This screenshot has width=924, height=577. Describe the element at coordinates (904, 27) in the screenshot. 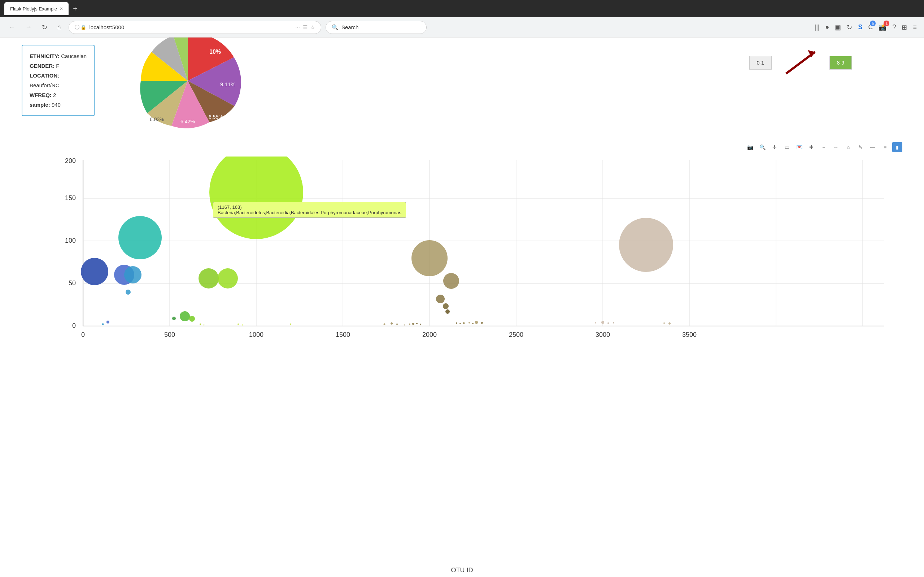

I see `grid-icon: ⊞` at that location.